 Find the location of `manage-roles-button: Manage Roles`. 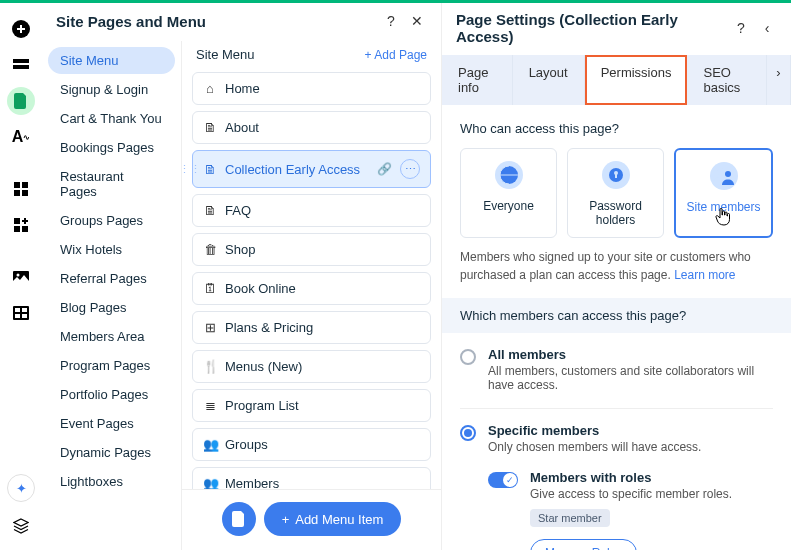

manage-roles-button: Manage Roles is located at coordinates (584, 544).